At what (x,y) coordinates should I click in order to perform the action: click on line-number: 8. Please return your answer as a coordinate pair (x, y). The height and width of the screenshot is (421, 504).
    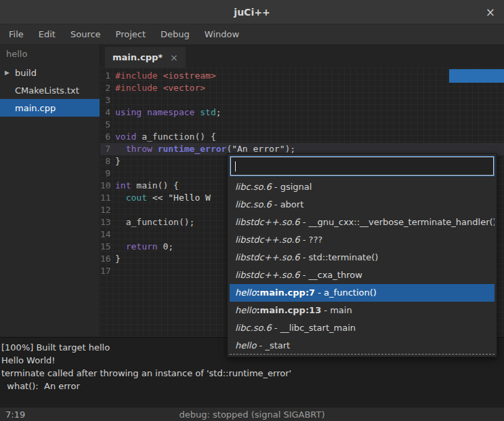
    Looking at the image, I should click on (108, 161).